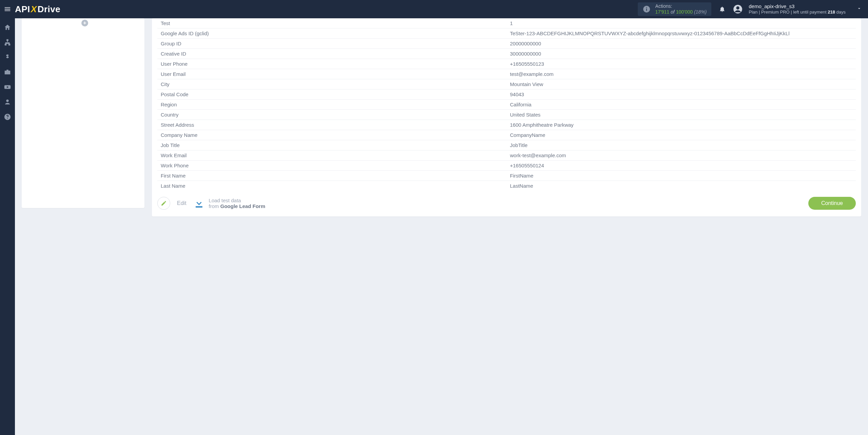 The image size is (868, 435). Describe the element at coordinates (85, 23) in the screenshot. I see `add-step-button: +` at that location.